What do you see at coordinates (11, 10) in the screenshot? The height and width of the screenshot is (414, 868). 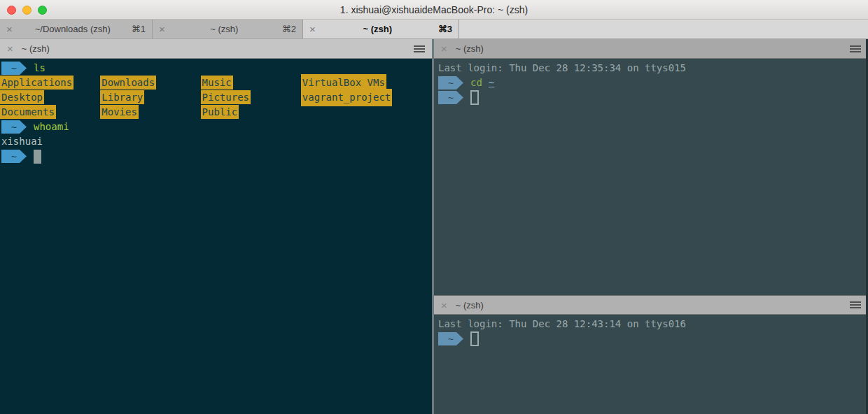 I see `close-window-icon` at bounding box center [11, 10].